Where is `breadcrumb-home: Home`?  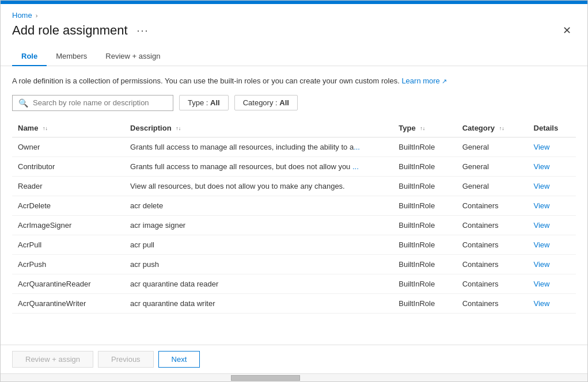 breadcrumb-home: Home is located at coordinates (22, 15).